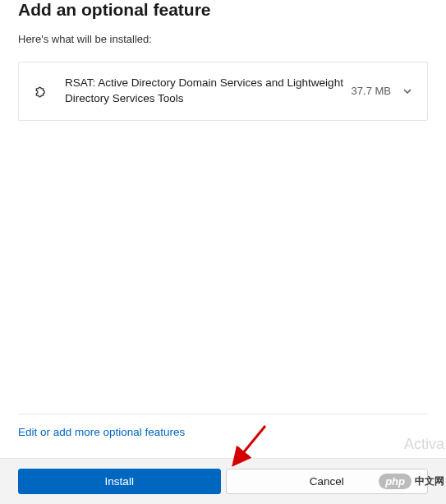 The width and height of the screenshot is (446, 504). Describe the element at coordinates (424, 444) in the screenshot. I see `activate-watermark: Activa` at that location.